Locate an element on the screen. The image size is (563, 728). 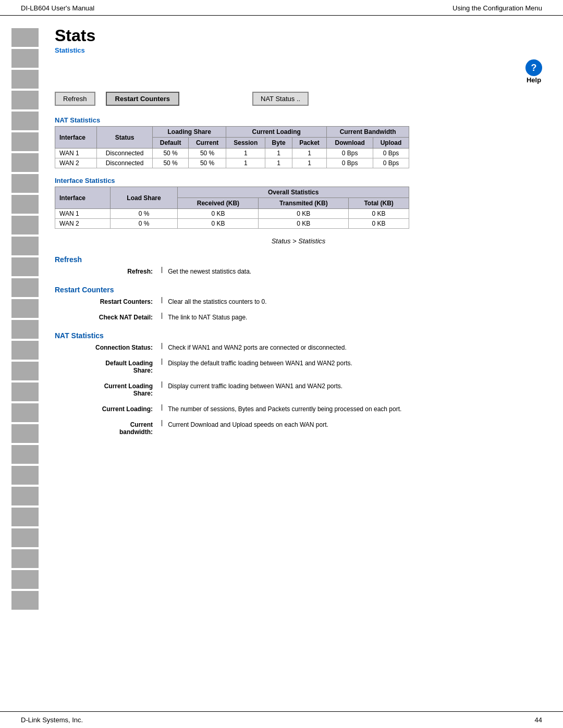
current-loading-share-row: Current LoadingShare: | Display current … is located at coordinates (298, 390).